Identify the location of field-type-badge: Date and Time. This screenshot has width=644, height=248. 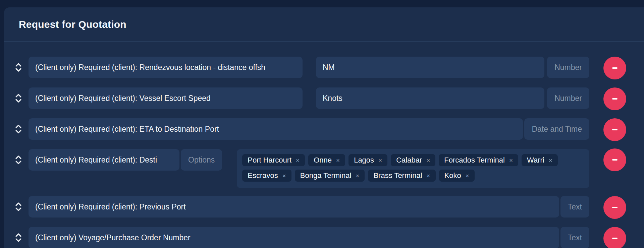
(557, 129).